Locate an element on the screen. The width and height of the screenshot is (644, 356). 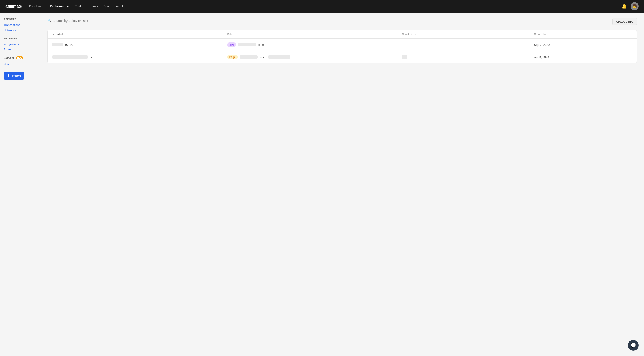
new-badge: NEW is located at coordinates (20, 58).